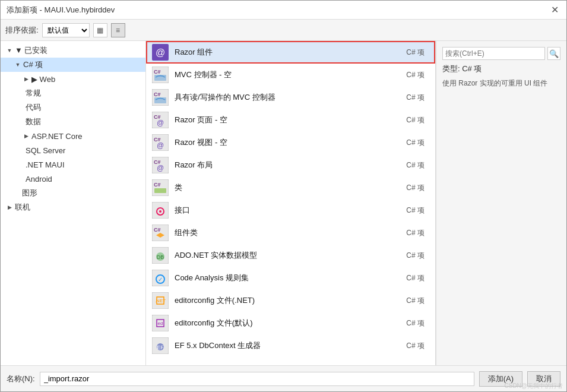 The image size is (567, 392). Describe the element at coordinates (73, 150) in the screenshot. I see `sidebar-item-sqlserver: SQL Server` at that location.